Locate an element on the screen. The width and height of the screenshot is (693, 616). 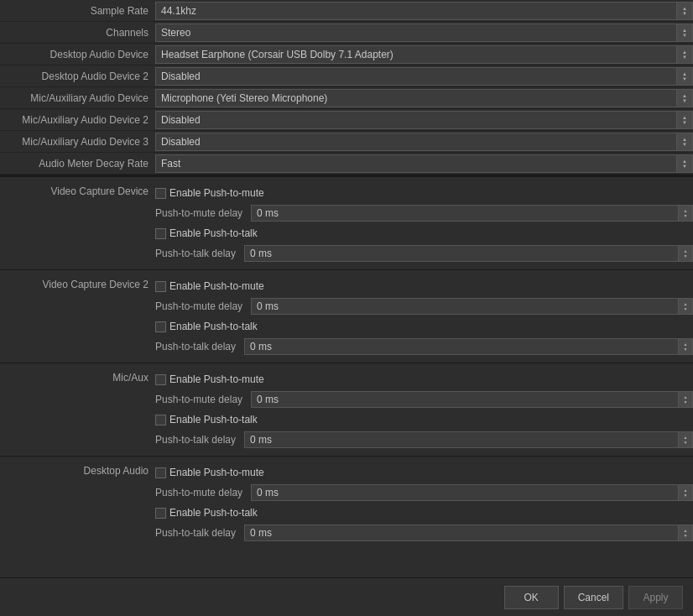
push-to-talk-delay-row-video-capture-device-2: Push-to-talk delay is located at coordinates (425, 347).